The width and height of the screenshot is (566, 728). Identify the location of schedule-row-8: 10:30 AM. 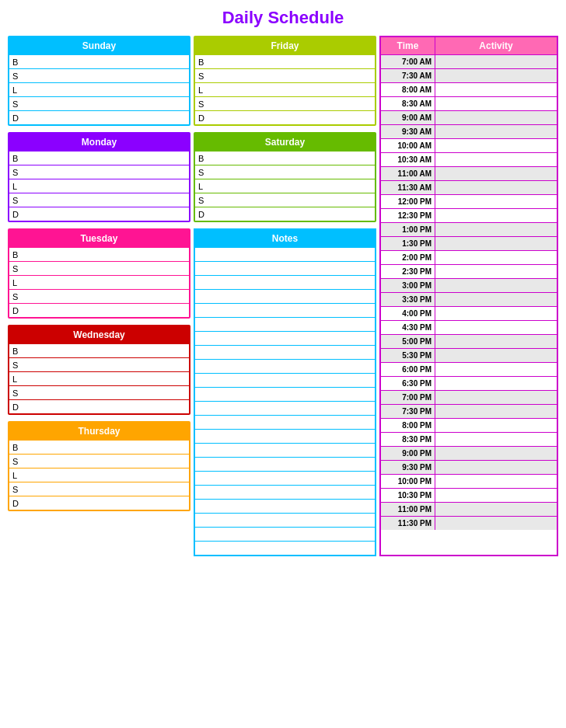
(469, 159).